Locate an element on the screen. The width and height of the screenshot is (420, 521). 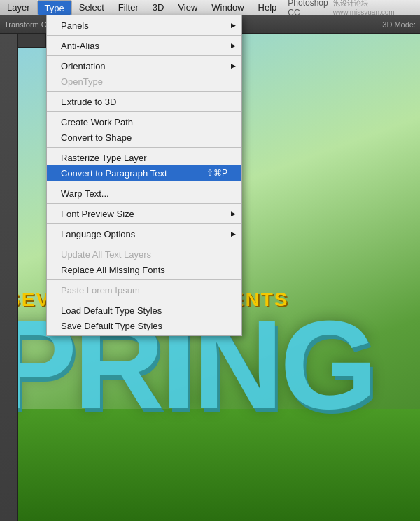
menu-bar: Layer Type Select Filter 3D View Window … is located at coordinates (210, 8).